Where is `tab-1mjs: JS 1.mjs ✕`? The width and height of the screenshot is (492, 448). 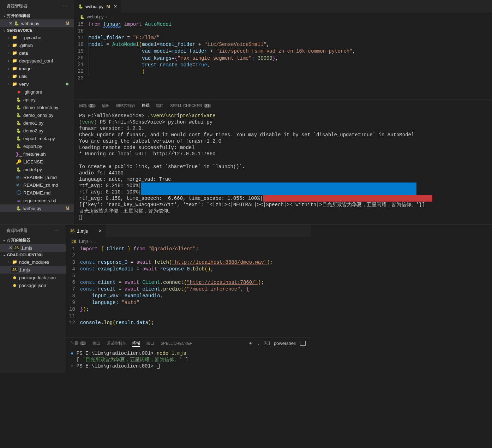
tab-1mjs: JS 1.mjs ✕ is located at coordinates (86, 231).